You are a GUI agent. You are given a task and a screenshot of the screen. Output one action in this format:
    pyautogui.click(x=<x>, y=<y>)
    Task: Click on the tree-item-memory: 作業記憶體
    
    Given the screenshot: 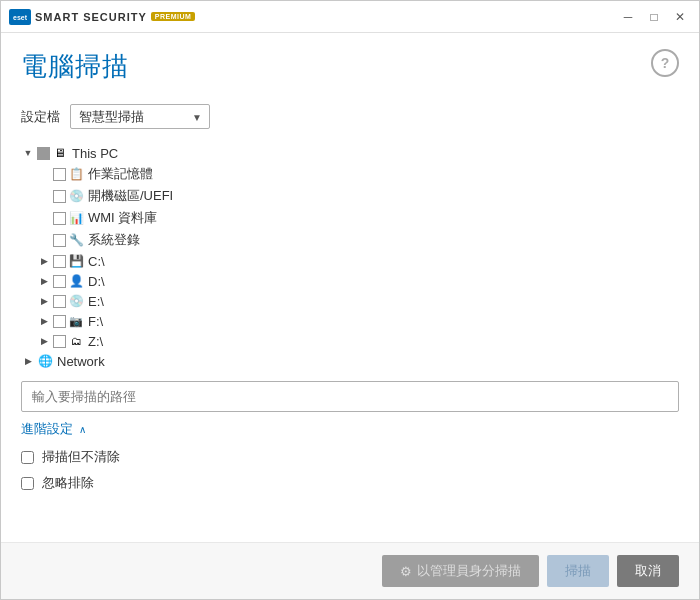 What is the action you would take?
    pyautogui.click(x=358, y=174)
    